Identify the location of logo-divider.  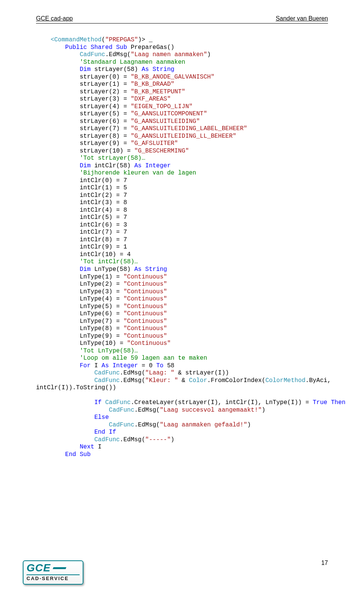
(53, 575).